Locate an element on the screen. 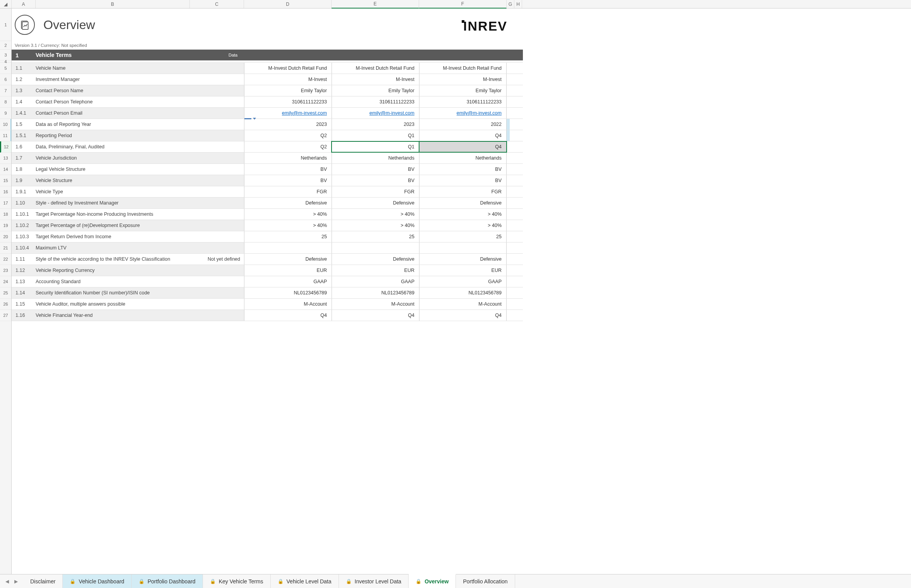  cell-D: M-Account is located at coordinates (288, 304).